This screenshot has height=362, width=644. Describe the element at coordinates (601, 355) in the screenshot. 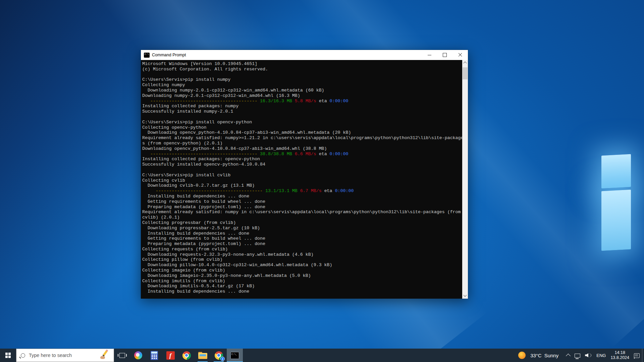

I see `language-label: ENG` at that location.